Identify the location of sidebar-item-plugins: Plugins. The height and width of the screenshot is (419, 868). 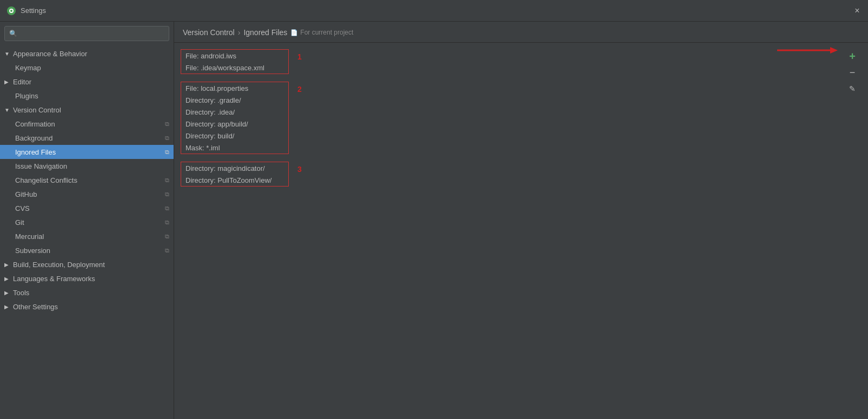
(87, 96).